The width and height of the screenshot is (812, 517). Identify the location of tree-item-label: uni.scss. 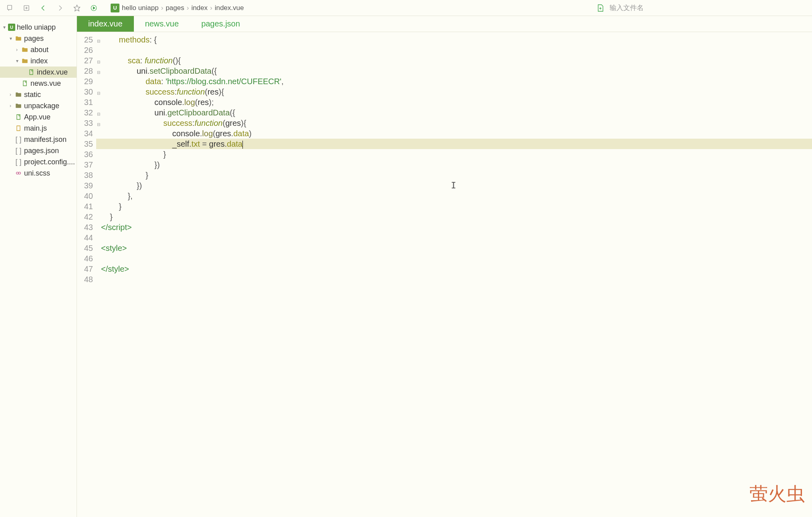
(37, 173).